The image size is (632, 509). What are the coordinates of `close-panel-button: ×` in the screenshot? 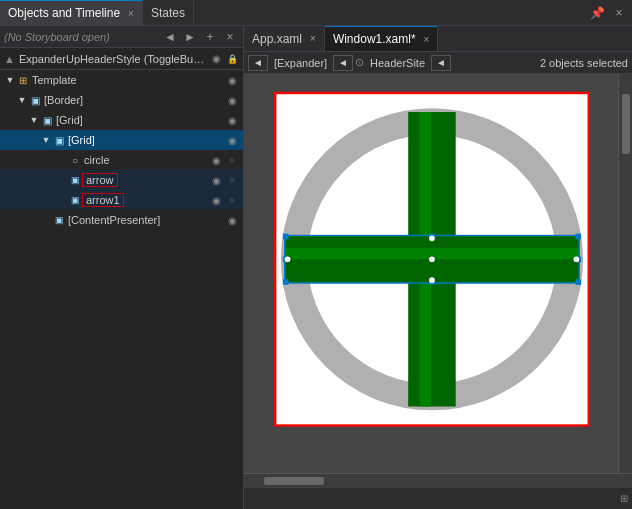 It's located at (619, 13).